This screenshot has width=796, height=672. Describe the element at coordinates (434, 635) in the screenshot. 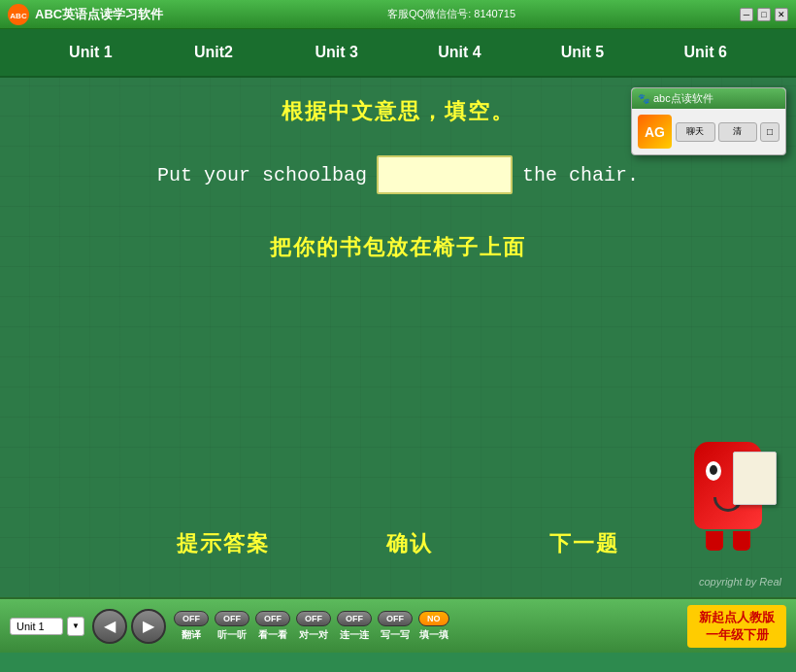

I see `toggle-fill-label: 填一填` at that location.